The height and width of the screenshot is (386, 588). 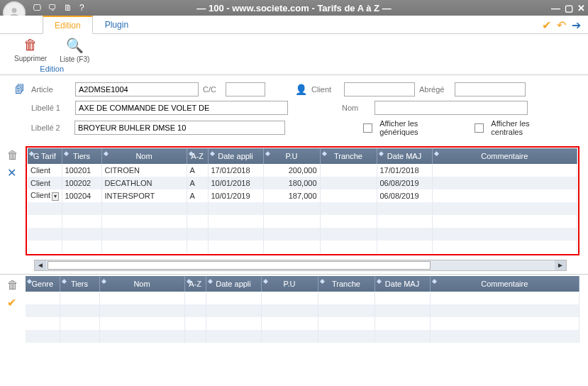 What do you see at coordinates (116, 24) in the screenshot?
I see `tab-plugin: Plugin` at bounding box center [116, 24].